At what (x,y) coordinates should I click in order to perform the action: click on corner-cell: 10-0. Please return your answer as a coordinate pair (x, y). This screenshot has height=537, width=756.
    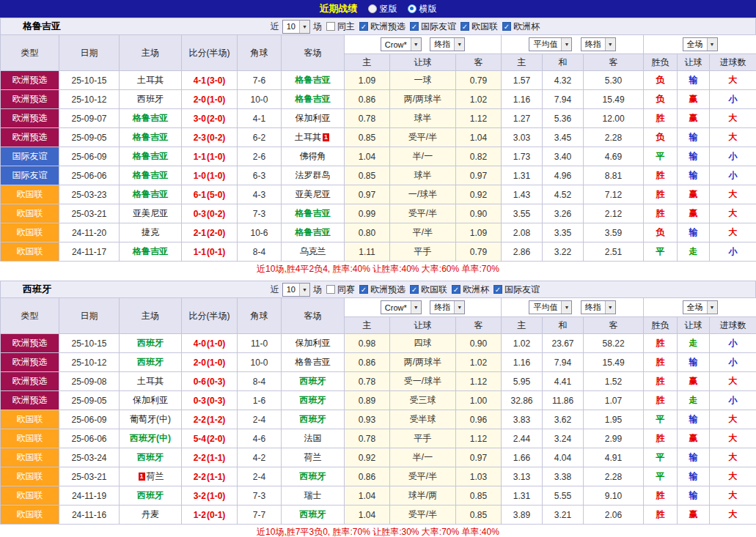
    Looking at the image, I should click on (260, 363).